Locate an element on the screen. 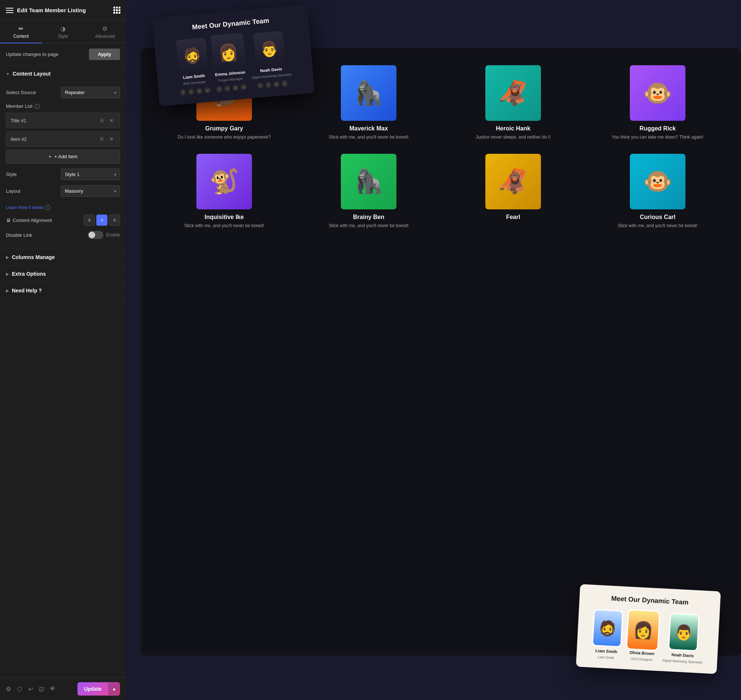 The height and width of the screenshot is (700, 741). monitor-icon: 🖥 is located at coordinates (8, 220).